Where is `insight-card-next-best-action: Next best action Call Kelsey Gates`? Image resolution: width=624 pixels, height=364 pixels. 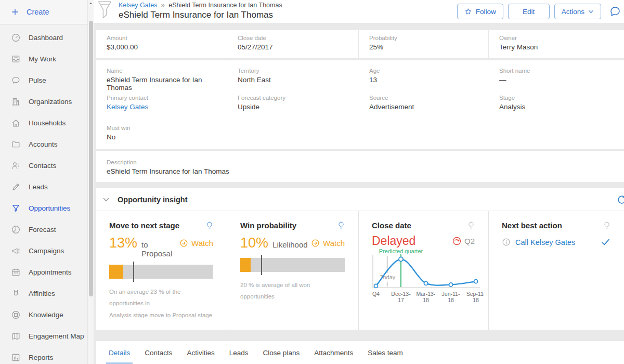 insight-card-next-best-action: Next best action Call Kelsey Gates is located at coordinates (556, 270).